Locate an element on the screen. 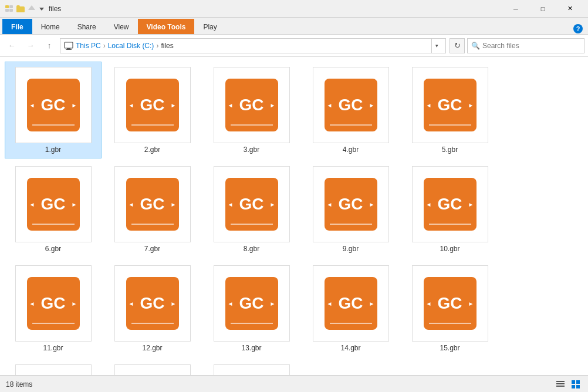 Image resolution: width=588 pixels, height=392 pixels. folder-icon is located at coordinates (21, 9).